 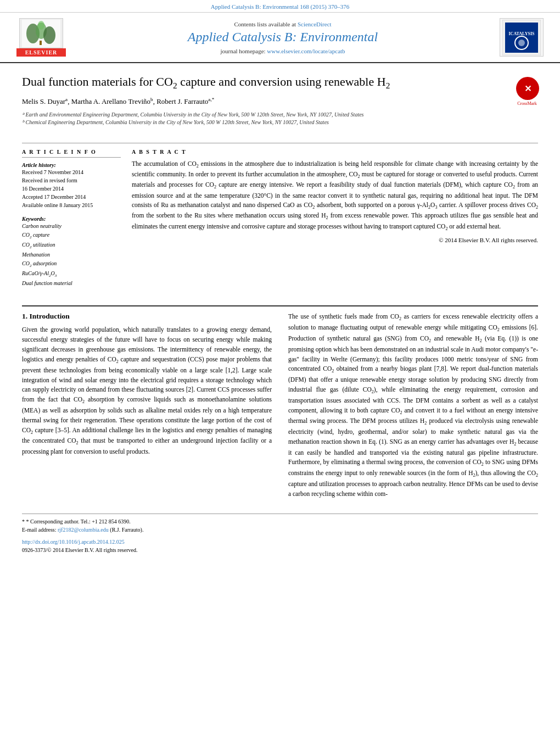 What do you see at coordinates (527, 88) in the screenshot?
I see `crossmark-logo: ✕ CrossMark` at bounding box center [527, 88].